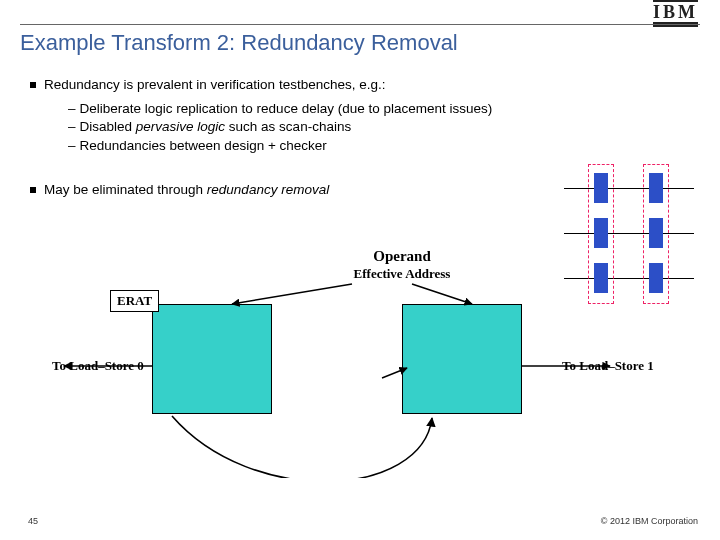  What do you see at coordinates (382, 109) in the screenshot?
I see `sub-bullet-1: –Deliberate logic replication to reduce …` at bounding box center [382, 109].